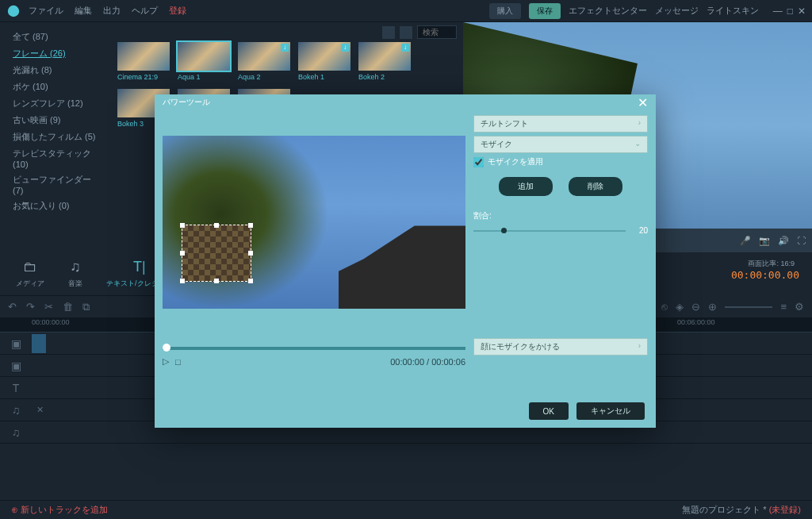 The width and height of the screenshot is (812, 519). What do you see at coordinates (385, 62) in the screenshot?
I see `effect-thumb: ↓Bokeh 2` at bounding box center [385, 62].